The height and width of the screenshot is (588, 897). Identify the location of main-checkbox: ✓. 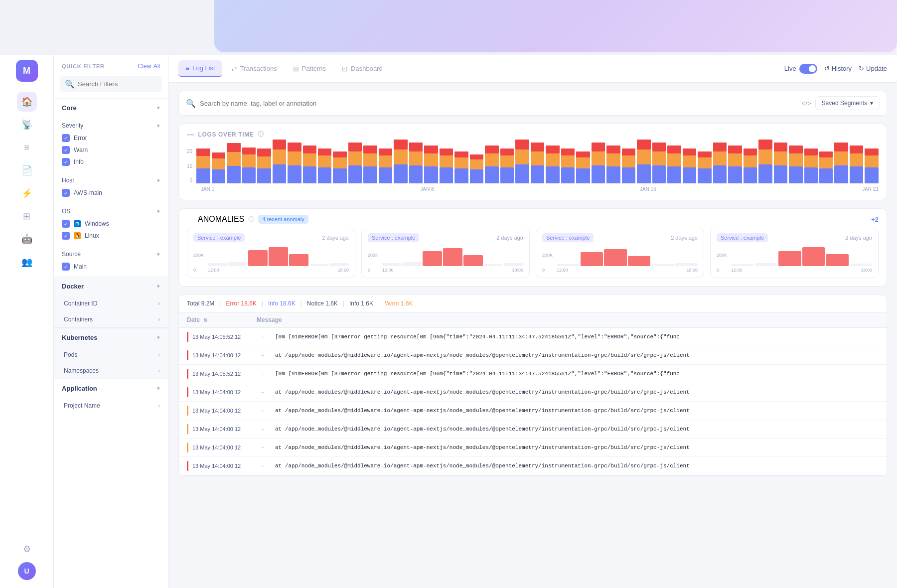
(66, 267).